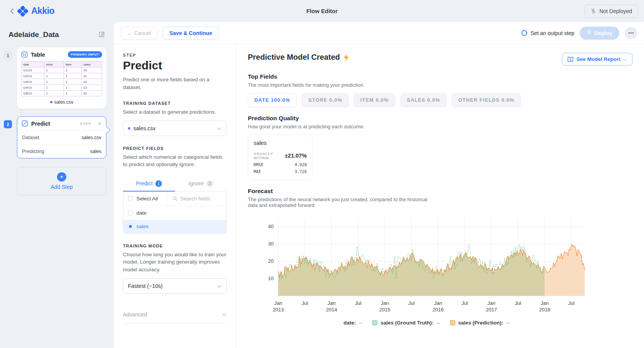 This screenshot has width=644, height=348. Describe the element at coordinates (149, 184) in the screenshot. I see `tab-predict: Predict 1` at that location.